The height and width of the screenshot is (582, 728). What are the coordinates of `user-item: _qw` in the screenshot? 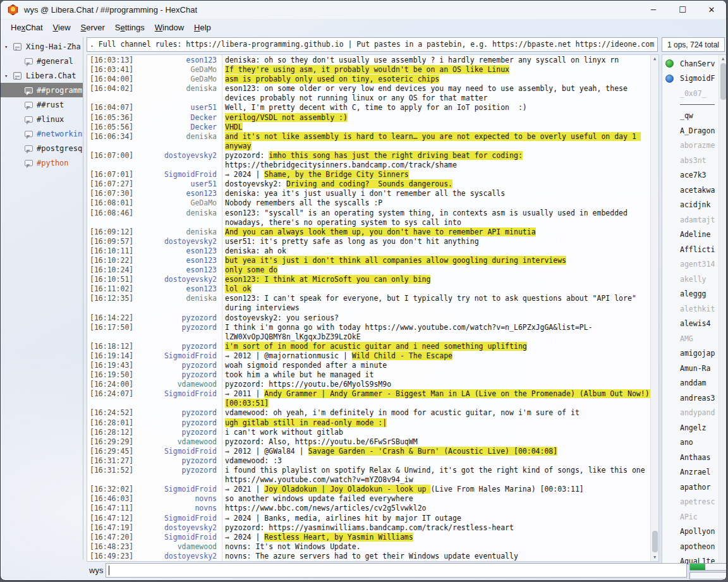 It's located at (690, 116).